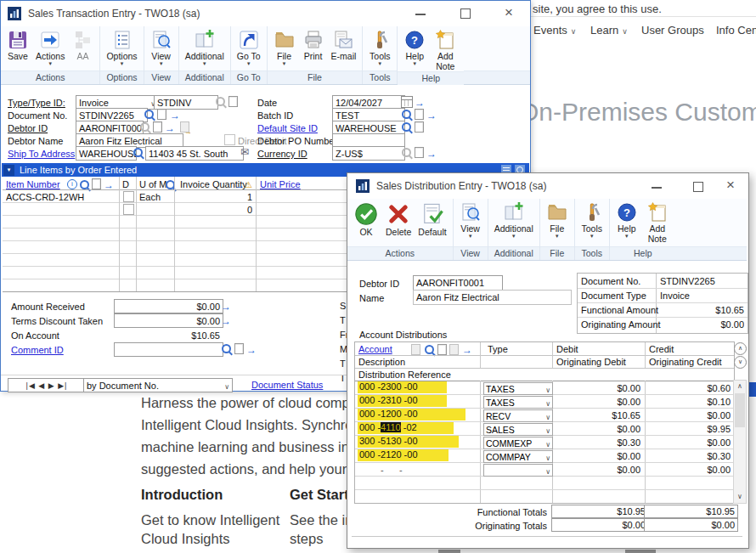  Describe the element at coordinates (61, 197) in the screenshot. I see `line-item-number: ACCS-CRD-12WH` at that location.